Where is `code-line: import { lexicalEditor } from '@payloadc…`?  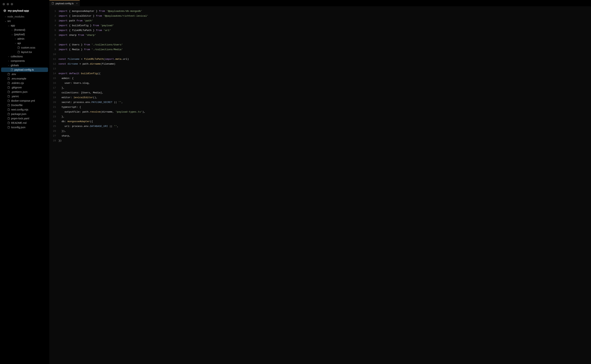 code-line: import { lexicalEditor } from '@payloadc… is located at coordinates (323, 16).